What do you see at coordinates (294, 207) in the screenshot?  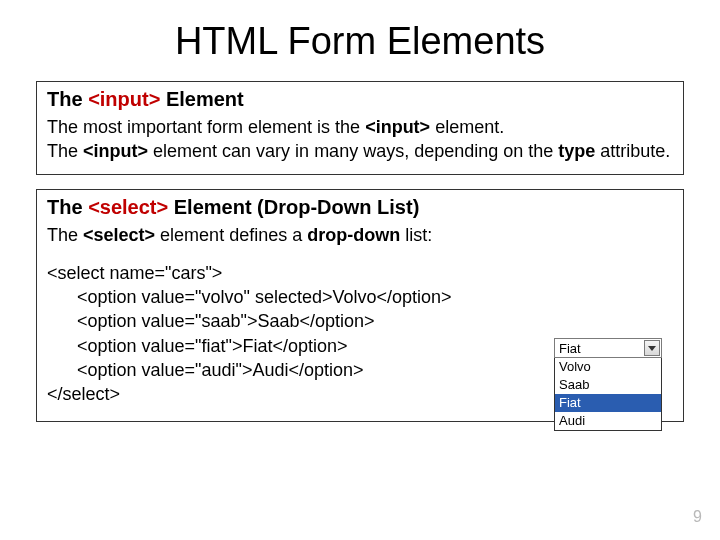 I see `text: Element (Drop-Down List)` at bounding box center [294, 207].